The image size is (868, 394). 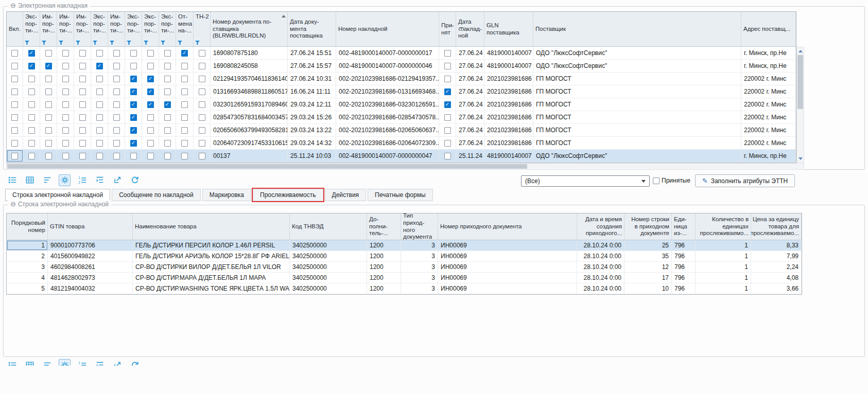 What do you see at coordinates (15, 29) in the screenshot?
I see `column-header: Вкл.` at bounding box center [15, 29].